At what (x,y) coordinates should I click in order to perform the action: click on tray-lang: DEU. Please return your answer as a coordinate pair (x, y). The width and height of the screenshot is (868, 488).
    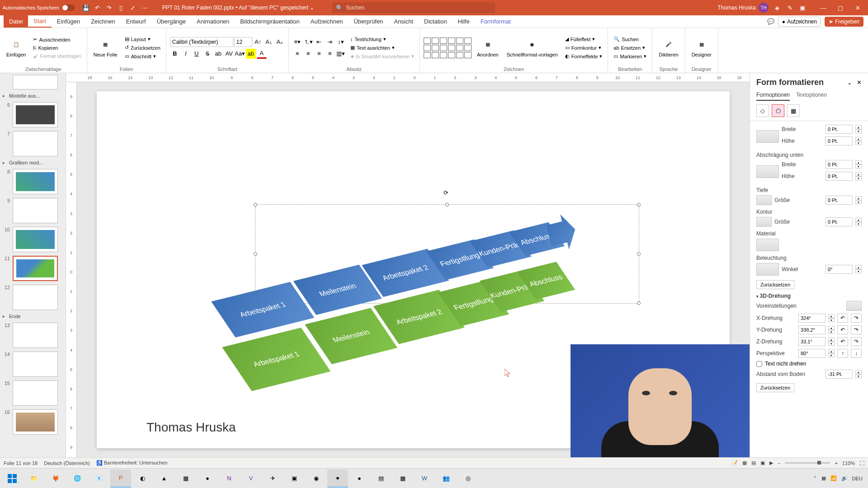
    Looking at the image, I should click on (857, 479).